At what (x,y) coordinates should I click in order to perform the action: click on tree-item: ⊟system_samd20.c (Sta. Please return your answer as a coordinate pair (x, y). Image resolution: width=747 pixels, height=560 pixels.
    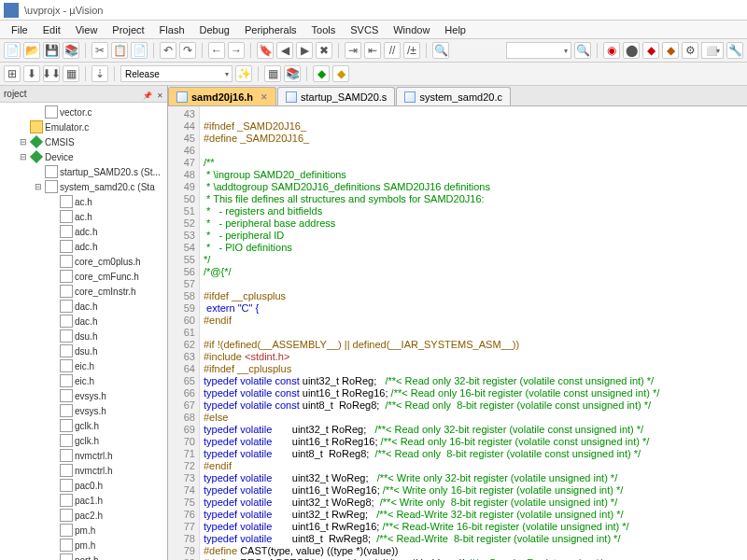
    Looking at the image, I should click on (84, 187).